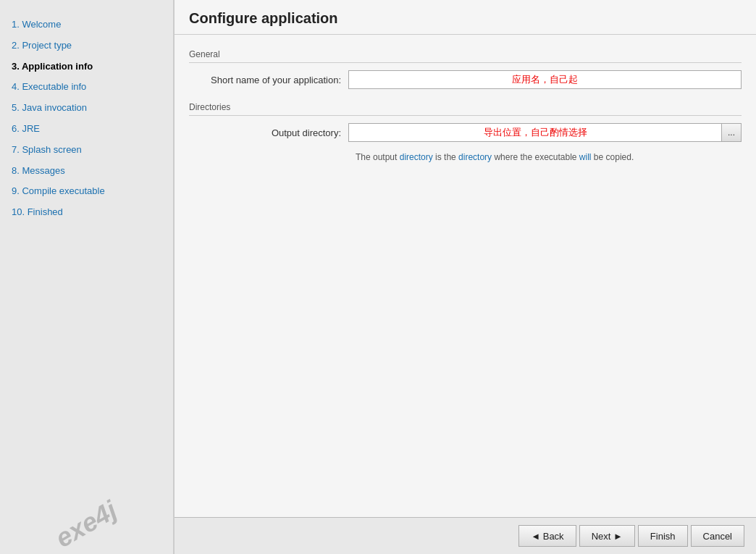  I want to click on sidebar-item-java-invocation: 5. Java invocation, so click(87, 109).